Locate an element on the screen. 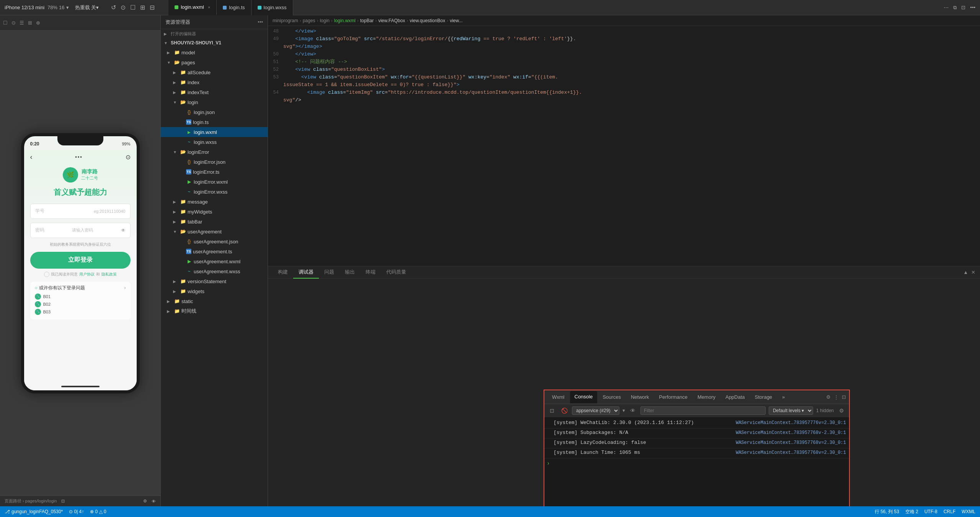 The image size is (980, 517). tree-tabbar-folder: ▶ 📁 tabBar is located at coordinates (214, 222).